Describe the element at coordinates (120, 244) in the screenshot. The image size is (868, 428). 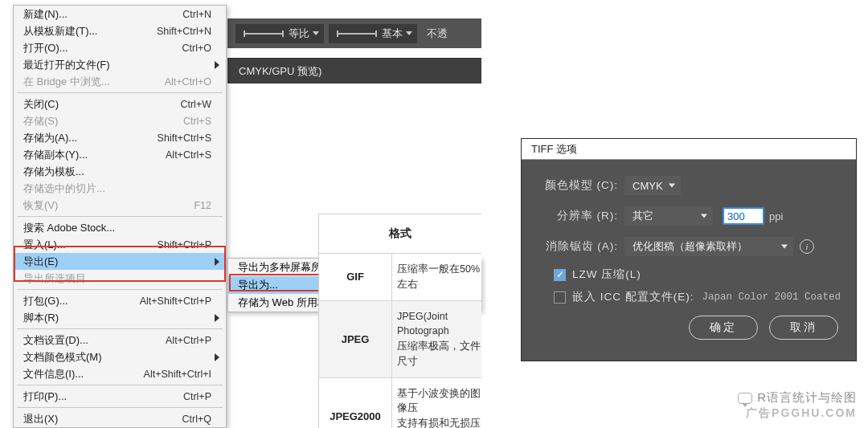
I see `file-menu-item: 置入(L)...Shift+Ctrl+P` at that location.